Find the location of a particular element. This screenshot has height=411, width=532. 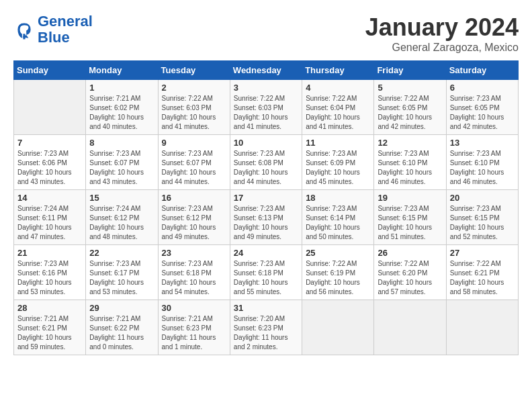

day-info: Sunrise: 7:22 AM Sunset: 6:20 PM Dayligh… is located at coordinates (410, 278).